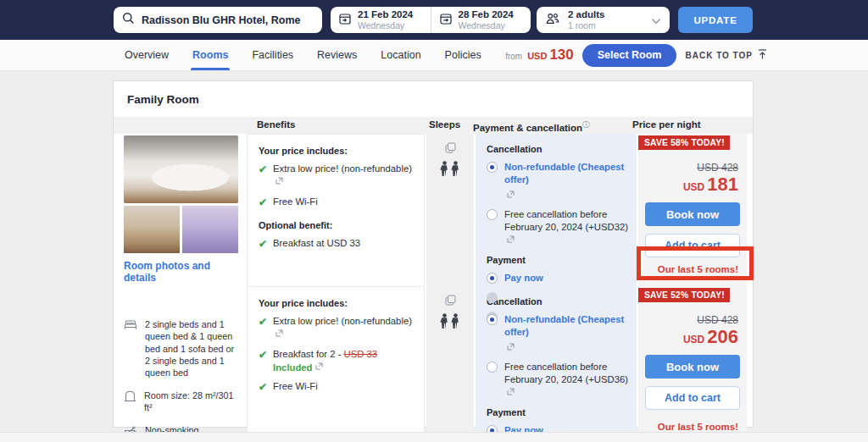 The height and width of the screenshot is (442, 868). Describe the element at coordinates (309, 354) in the screenshot. I see `breakfast-prefix: Breakfast for 2 -` at that location.